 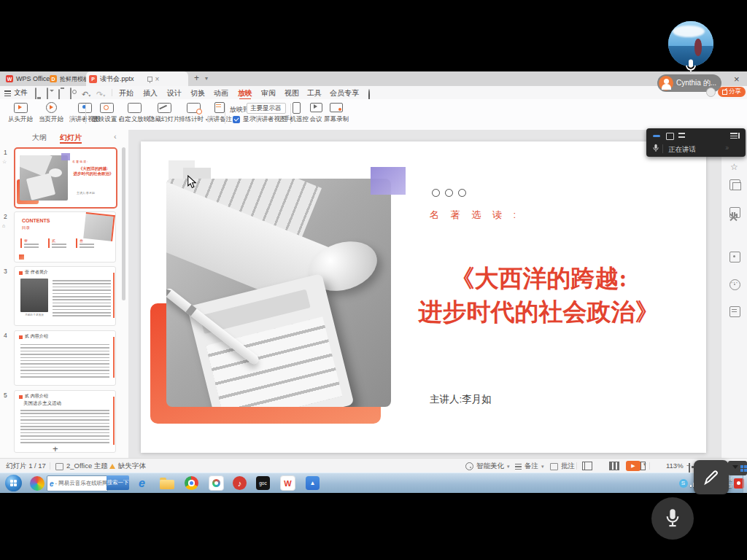 What do you see at coordinates (245, 93) in the screenshot?
I see `menu-slideshow: 放映` at bounding box center [245, 93].